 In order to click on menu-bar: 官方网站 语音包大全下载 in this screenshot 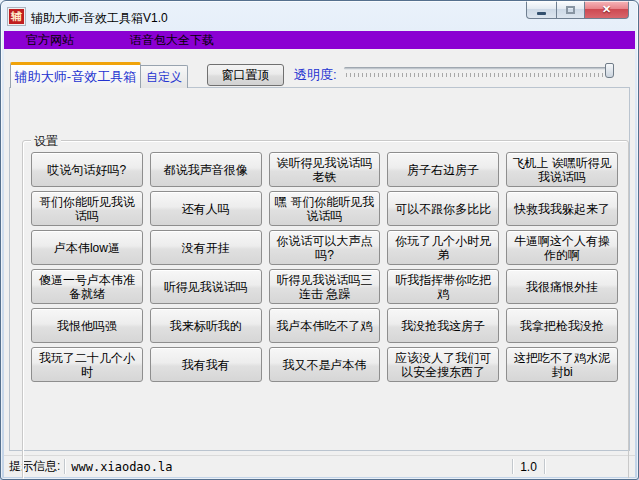, I will do `click(320, 40)`.